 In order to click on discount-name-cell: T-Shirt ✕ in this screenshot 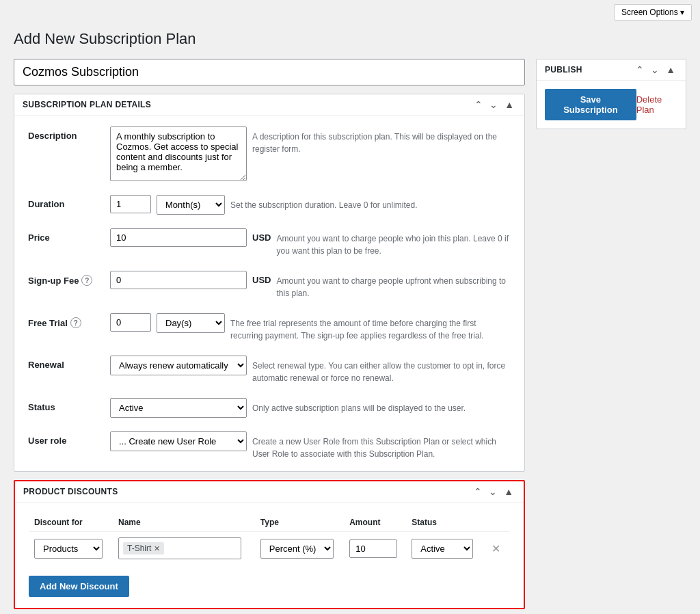, I will do `click(184, 548)`.